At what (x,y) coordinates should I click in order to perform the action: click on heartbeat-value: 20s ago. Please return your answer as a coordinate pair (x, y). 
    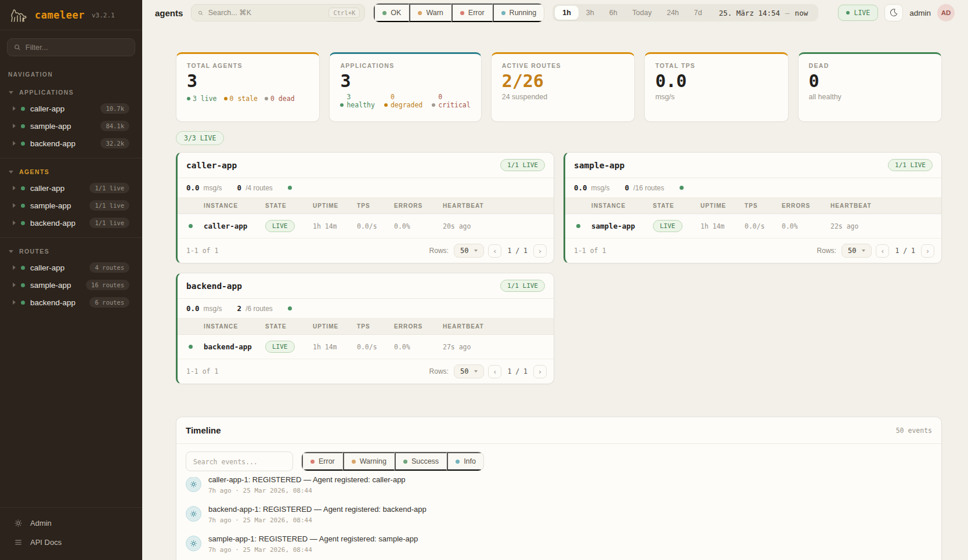
    Looking at the image, I should click on (498, 226).